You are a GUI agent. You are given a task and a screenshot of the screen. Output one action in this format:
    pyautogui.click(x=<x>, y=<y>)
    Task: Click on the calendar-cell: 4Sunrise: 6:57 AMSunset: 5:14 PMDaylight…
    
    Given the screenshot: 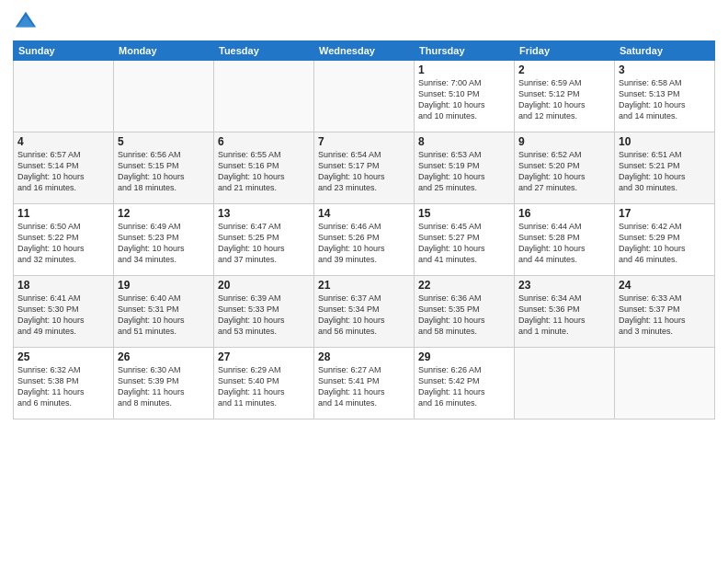 What is the action you would take?
    pyautogui.click(x=64, y=168)
    